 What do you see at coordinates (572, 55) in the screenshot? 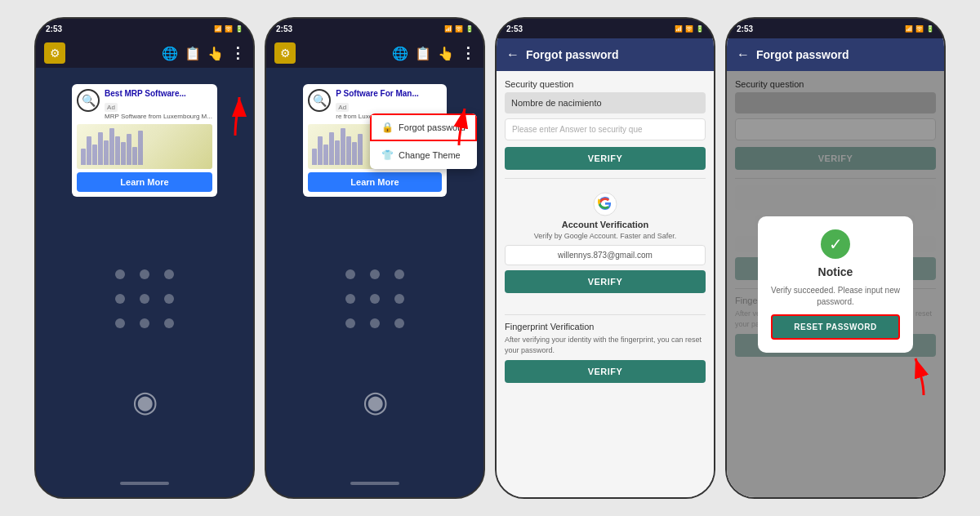
I see `forgot-title-3: Forgot password` at bounding box center [572, 55].